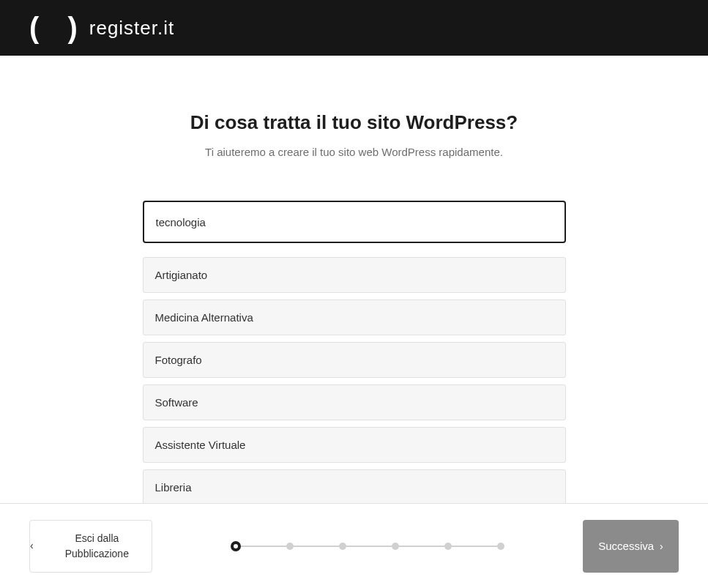 Image resolution: width=708 pixels, height=588 pixels. Describe the element at coordinates (236, 546) in the screenshot. I see `step-dot-active` at that location.